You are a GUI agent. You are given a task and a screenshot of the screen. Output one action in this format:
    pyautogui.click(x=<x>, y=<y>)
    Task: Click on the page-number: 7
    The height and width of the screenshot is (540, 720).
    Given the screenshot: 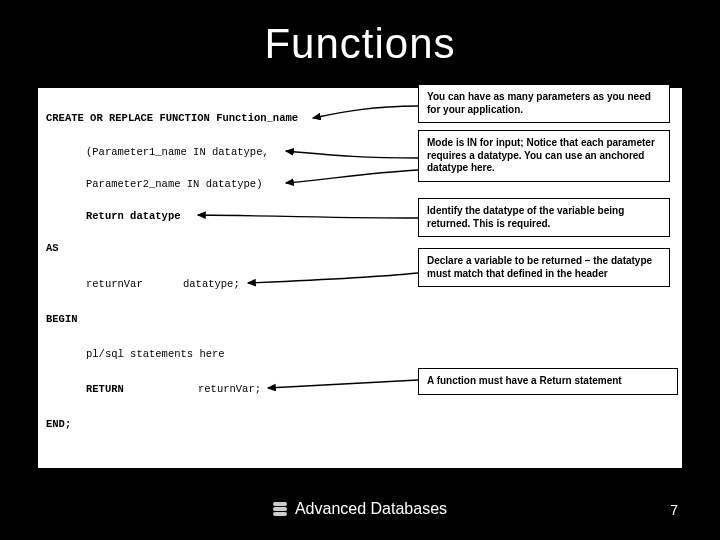 What is the action you would take?
    pyautogui.click(x=674, y=510)
    